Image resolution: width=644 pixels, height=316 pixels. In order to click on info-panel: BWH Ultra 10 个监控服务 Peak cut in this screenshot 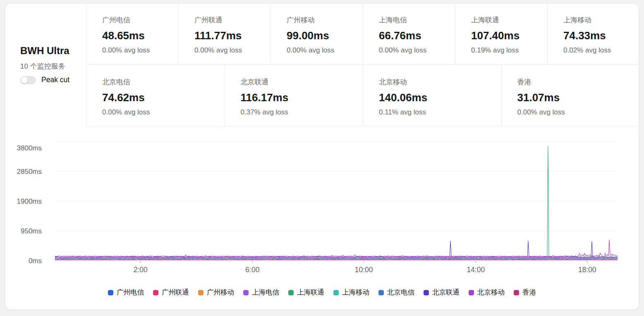, I will do `click(45, 65)`.